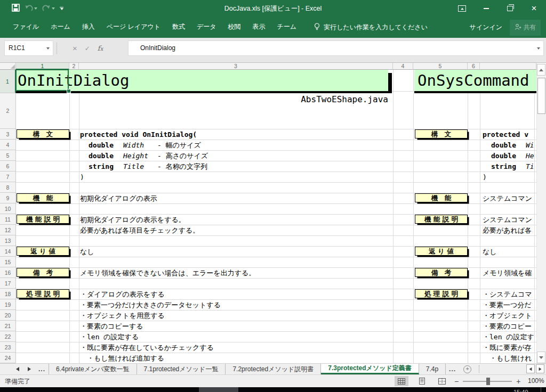 The image size is (546, 392). I want to click on row-header-7: 7, so click(8, 177).